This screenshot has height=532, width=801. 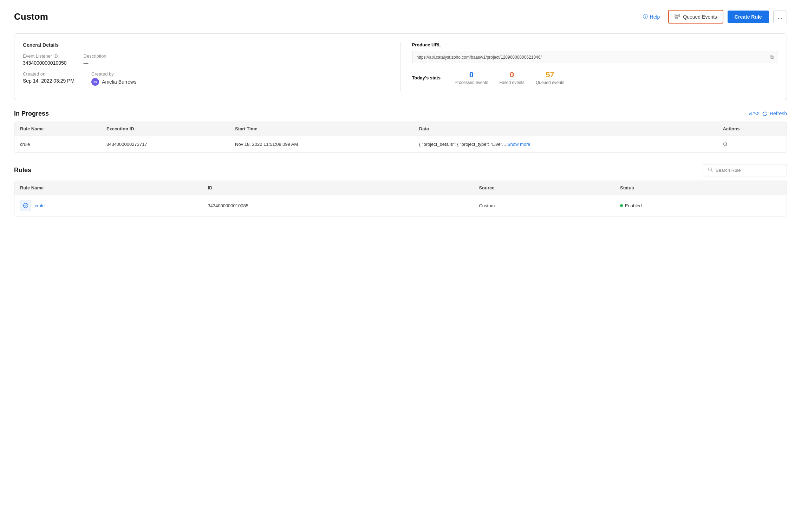 I want to click on created-by-group: Created by ss Amelia Burrows, so click(x=114, y=79).